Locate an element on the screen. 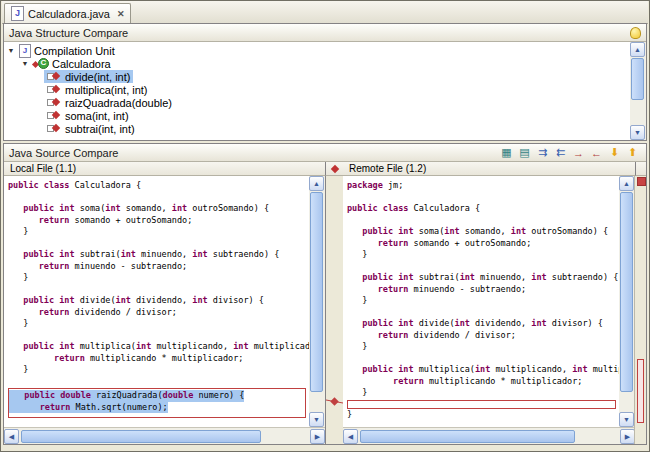  code-line: public double raizQuadrada(double numero… is located at coordinates (157, 396).